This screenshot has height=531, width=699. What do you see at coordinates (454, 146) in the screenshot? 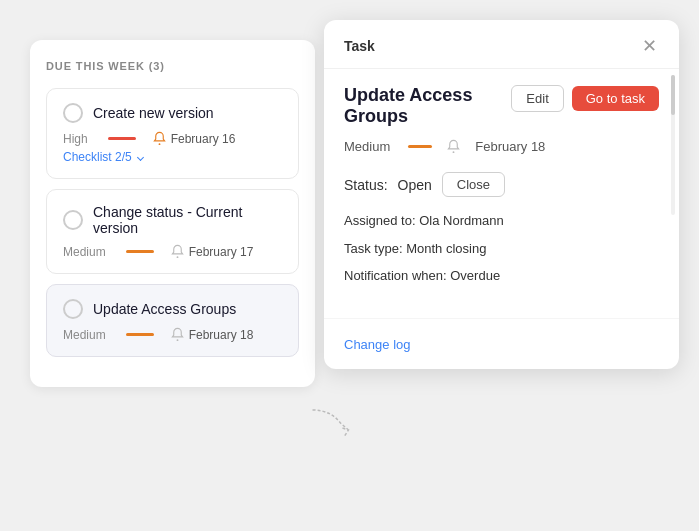
I see `modal-bell-icon` at bounding box center [454, 146].